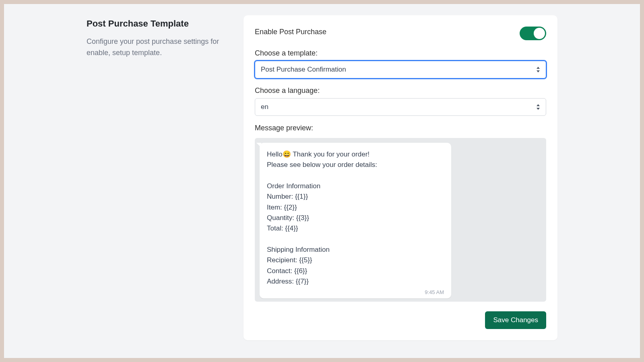 Image resolution: width=644 pixels, height=362 pixels. I want to click on language-select: en, so click(400, 107).